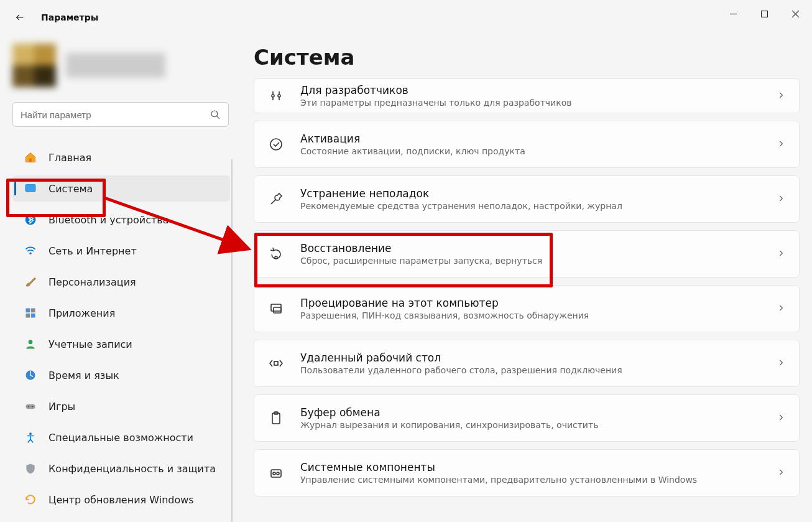 The width and height of the screenshot is (812, 522). What do you see at coordinates (527, 144) in the screenshot?
I see `card-activation: Активация Состояние активации, подписки,…` at bounding box center [527, 144].